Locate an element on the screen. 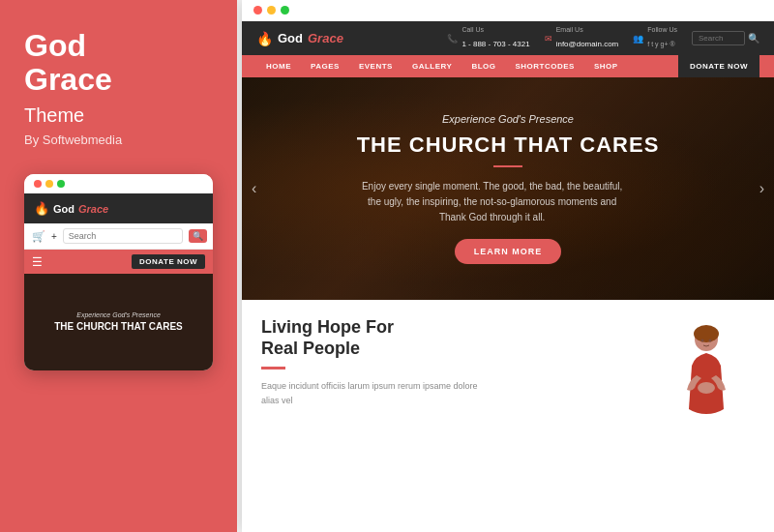  bottom-image-column is located at coordinates (706, 416).